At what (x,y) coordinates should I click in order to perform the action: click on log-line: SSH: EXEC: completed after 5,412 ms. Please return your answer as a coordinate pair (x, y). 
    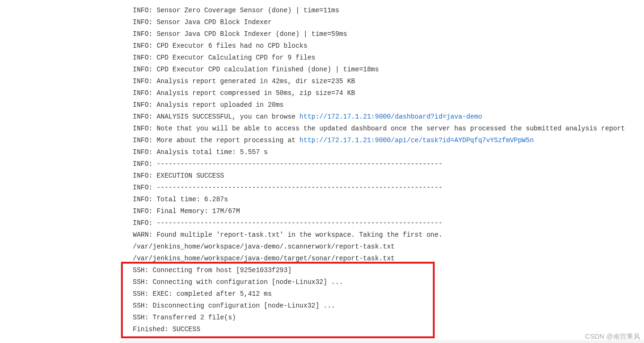
    Looking at the image, I should click on (382, 294).